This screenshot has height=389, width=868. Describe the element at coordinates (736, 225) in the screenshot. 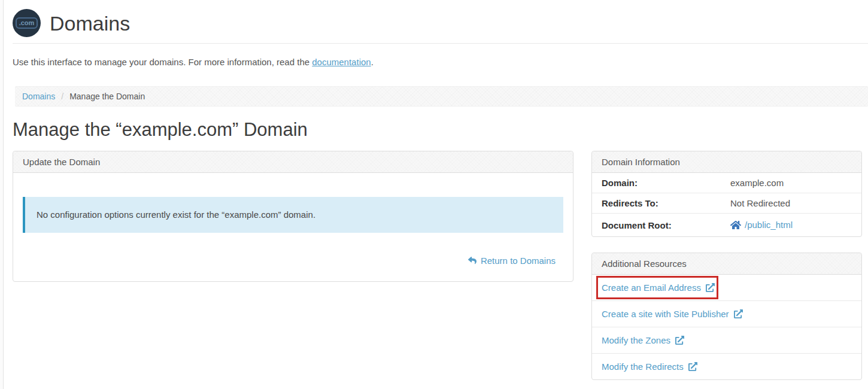

I see `home-icon` at that location.